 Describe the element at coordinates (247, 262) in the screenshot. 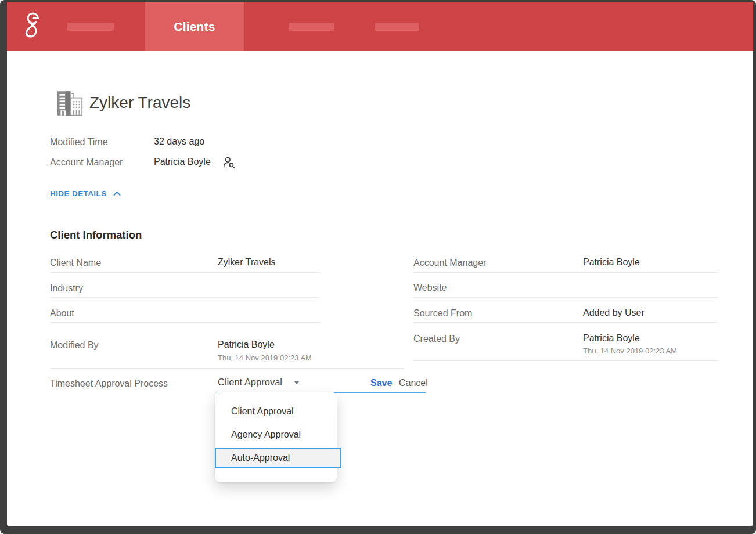

I see `field-value: Zylker Travels` at that location.